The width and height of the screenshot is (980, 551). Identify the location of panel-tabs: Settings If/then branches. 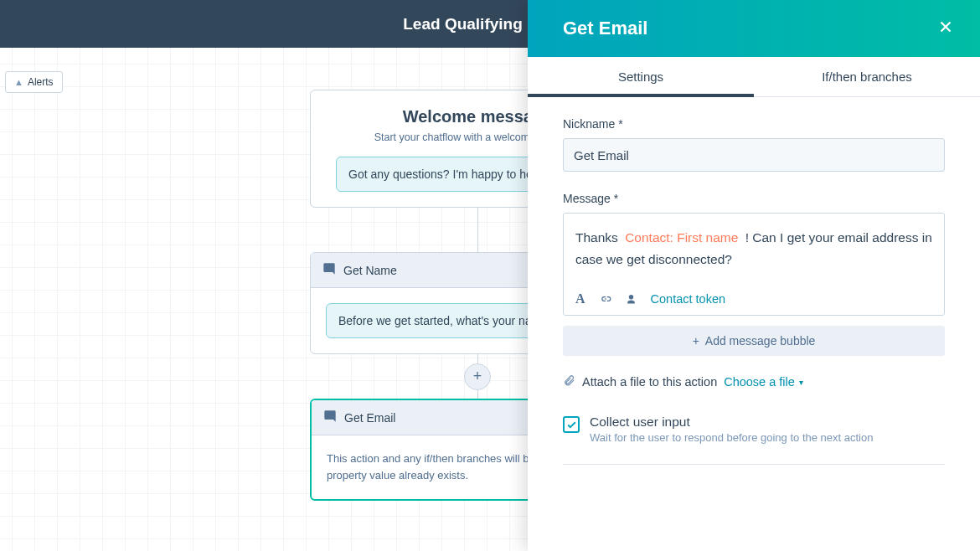
(754, 77).